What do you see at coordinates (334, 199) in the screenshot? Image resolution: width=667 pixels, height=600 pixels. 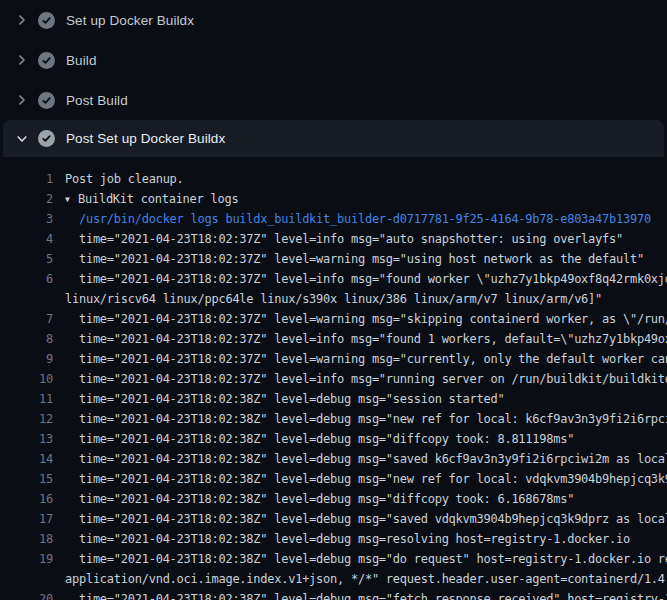 I see `log-group-header: 2 ▼BuildKit container logs` at bounding box center [334, 199].